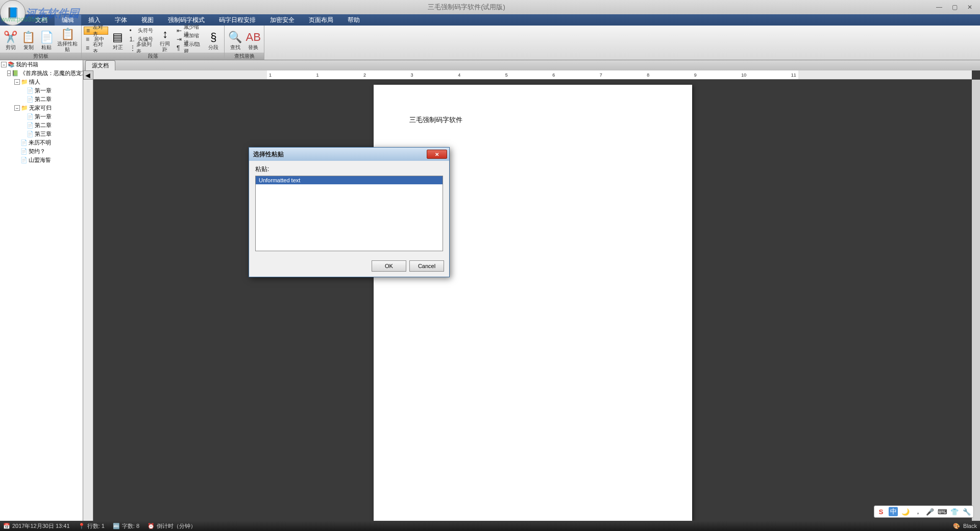 This screenshot has width=980, height=531. Describe the element at coordinates (349, 213) in the screenshot. I see `paste-format-list: Unformatted text` at that location.